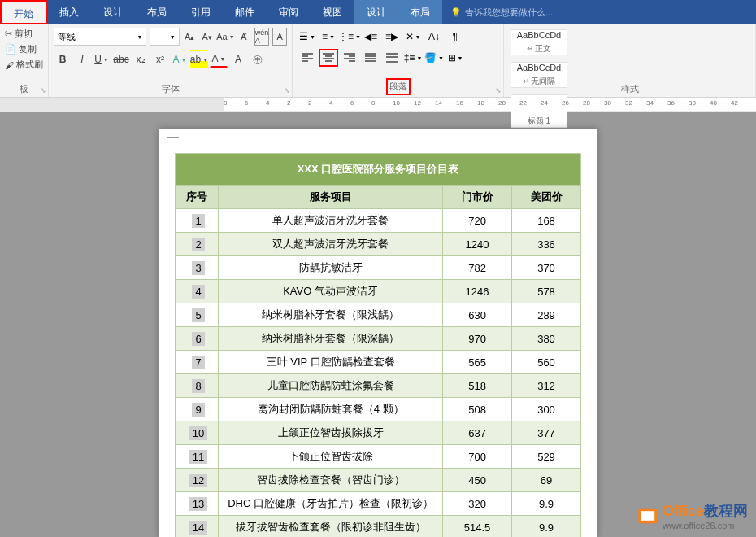 This screenshot has width=756, height=537. I want to click on enclose-char-button: ㊥, so click(258, 59).